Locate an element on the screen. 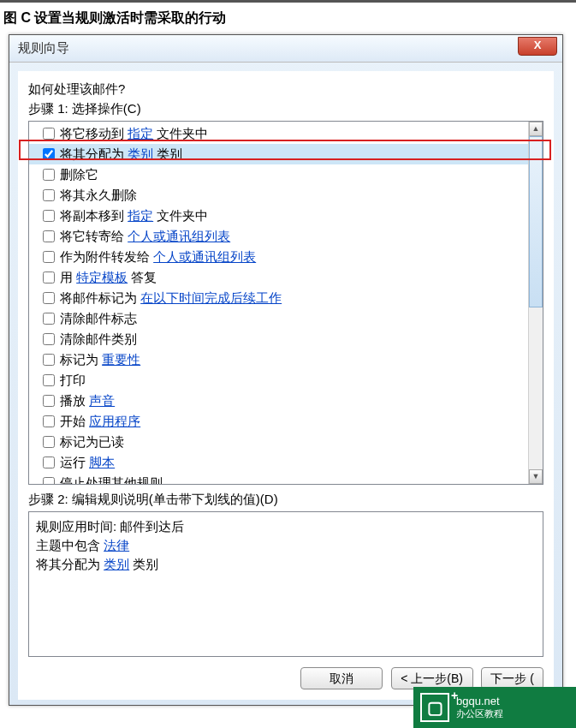 The height and width of the screenshot is (728, 576). action-label-14: 开始 应用程序 is located at coordinates (100, 421).